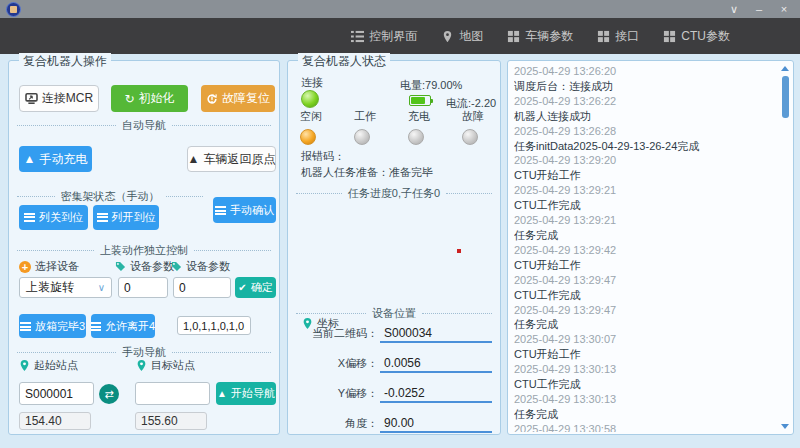  I want to click on divider-auto-nav-label: 自动导航, so click(144, 126).